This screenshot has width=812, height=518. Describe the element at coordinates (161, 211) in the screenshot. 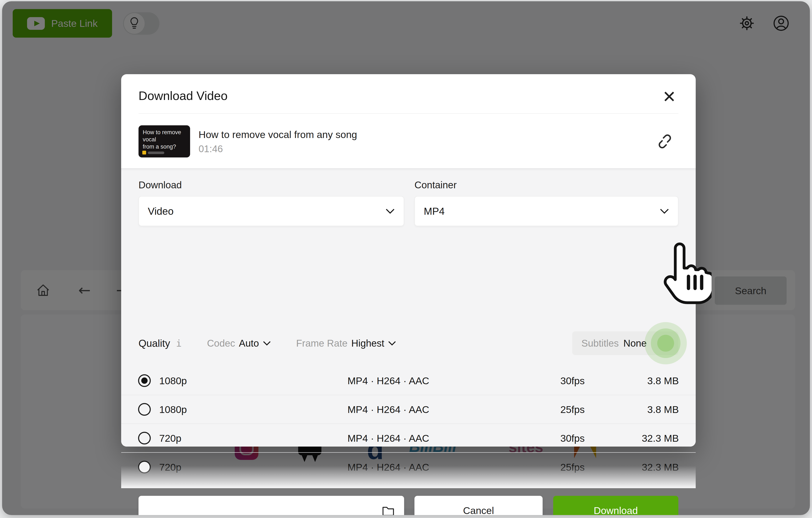

I see `download-type-value: Video` at that location.